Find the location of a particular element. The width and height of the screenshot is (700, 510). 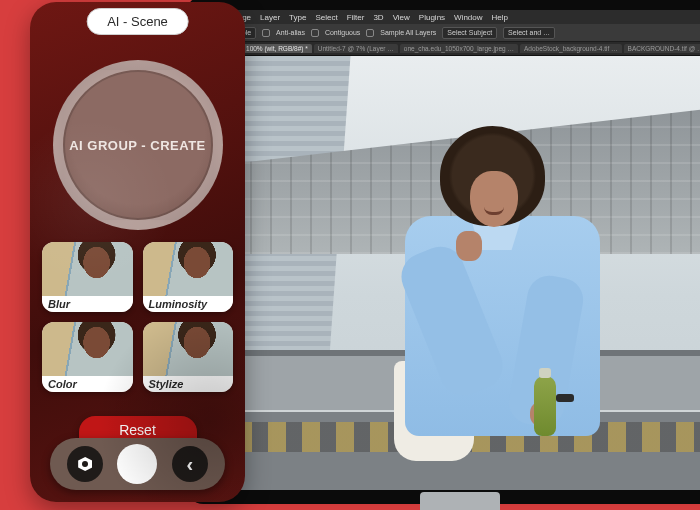

photo-watch is located at coordinates (565, 398).